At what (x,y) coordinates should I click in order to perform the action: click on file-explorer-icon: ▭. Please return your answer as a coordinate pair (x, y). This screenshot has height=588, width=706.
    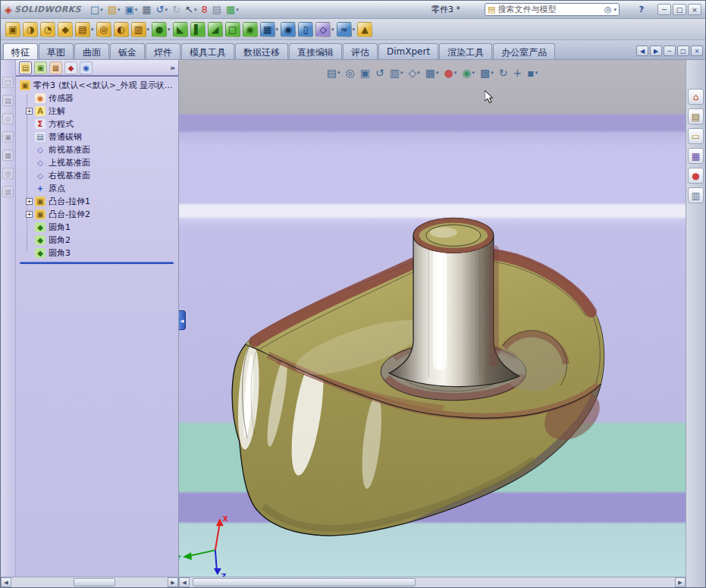
    Looking at the image, I should click on (696, 137).